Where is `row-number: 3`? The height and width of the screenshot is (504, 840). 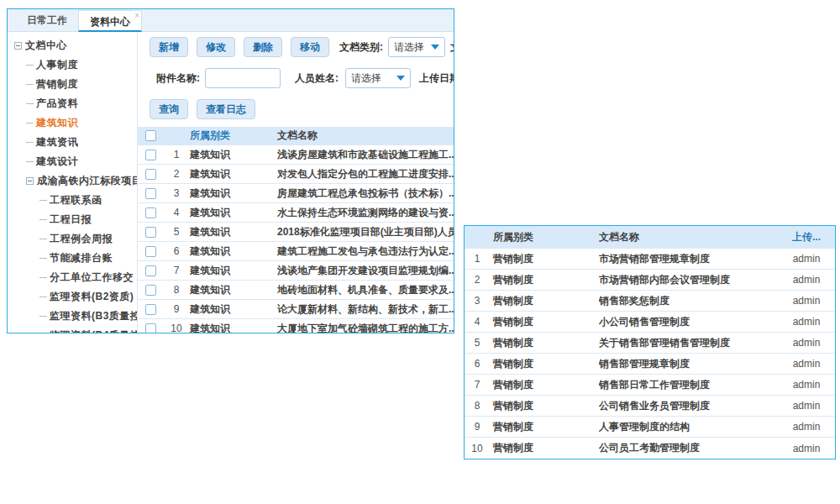 row-number: 3 is located at coordinates (477, 301).